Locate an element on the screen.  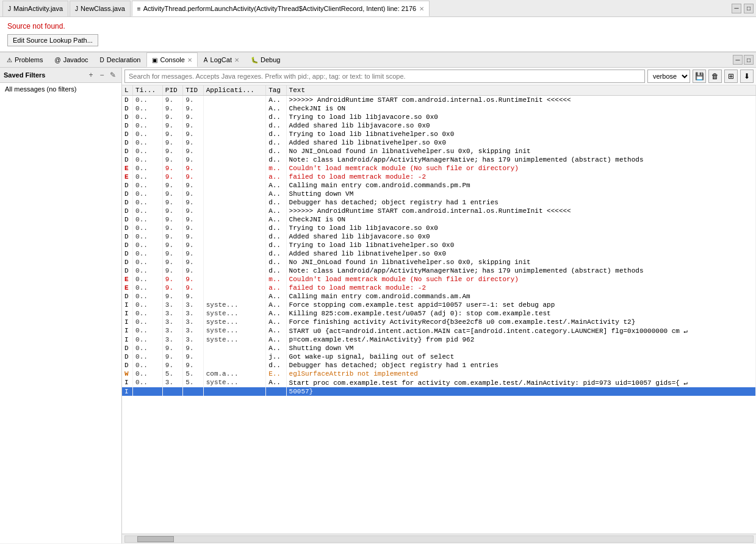
search-input is located at coordinates (384, 76).